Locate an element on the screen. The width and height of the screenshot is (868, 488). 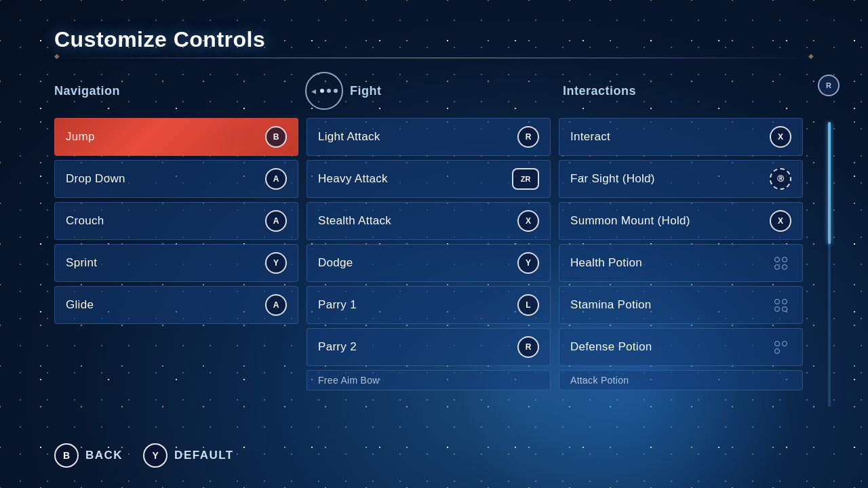
title-divider is located at coordinates (434, 58).